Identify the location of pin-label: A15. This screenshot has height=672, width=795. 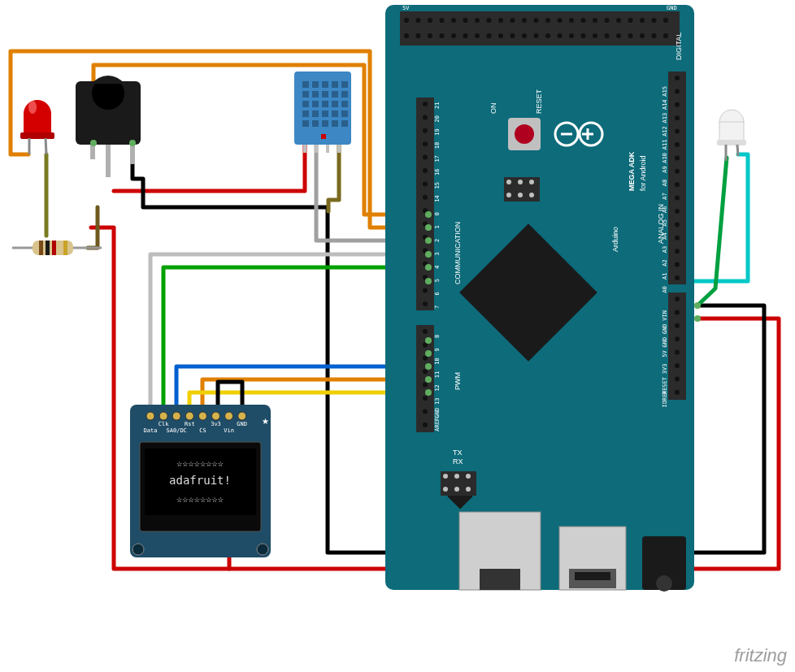
(665, 91).